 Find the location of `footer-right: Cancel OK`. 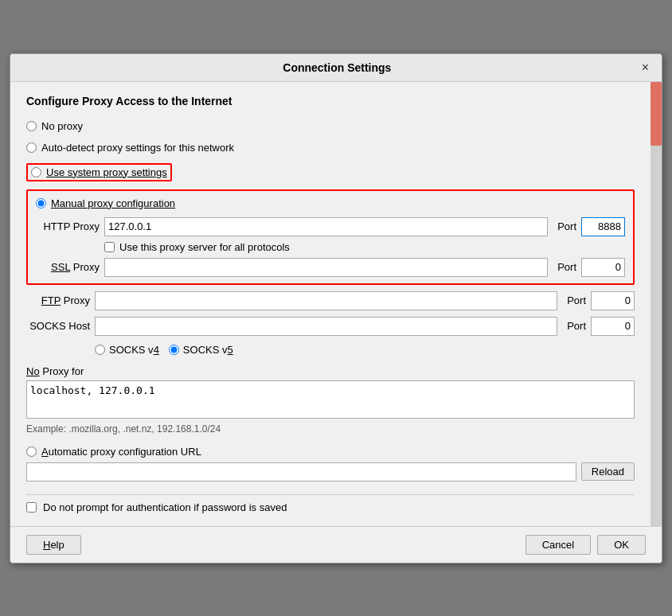

footer-right: Cancel OK is located at coordinates (586, 544).